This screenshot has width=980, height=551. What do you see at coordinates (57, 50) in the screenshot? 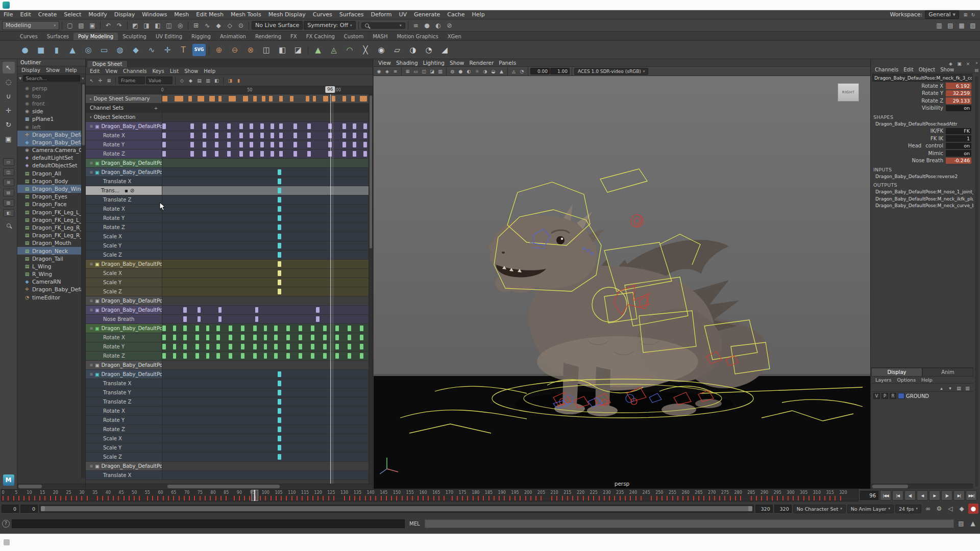
I see `poly-cylinder-icon: ▮` at bounding box center [57, 50].